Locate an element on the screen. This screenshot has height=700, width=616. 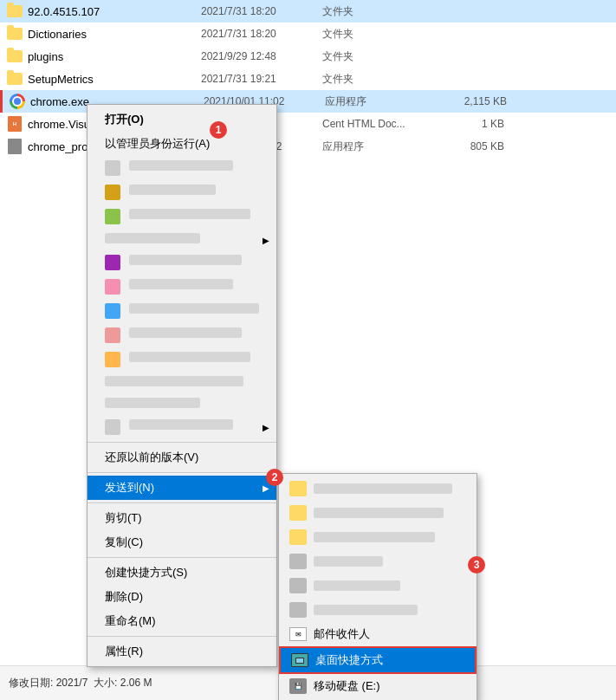
html-icon: H is located at coordinates (15, 124).